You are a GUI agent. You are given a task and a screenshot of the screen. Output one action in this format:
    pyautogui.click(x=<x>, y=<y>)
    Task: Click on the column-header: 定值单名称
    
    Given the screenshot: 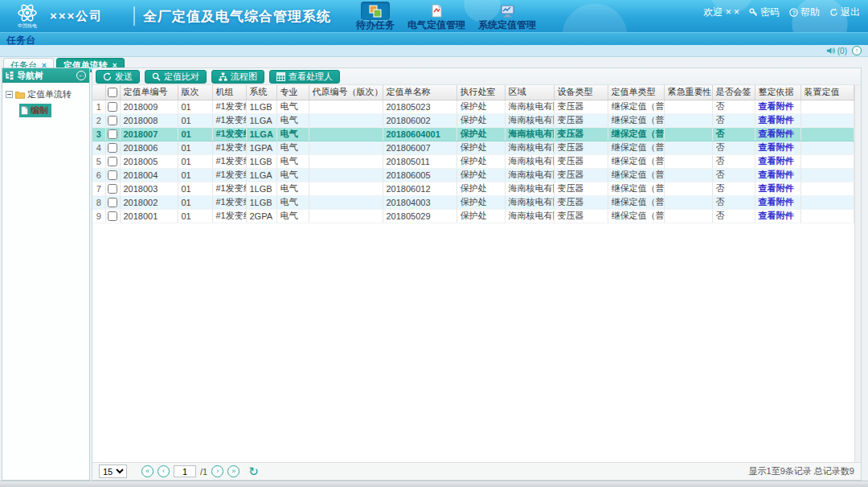 What is the action you would take?
    pyautogui.click(x=420, y=92)
    